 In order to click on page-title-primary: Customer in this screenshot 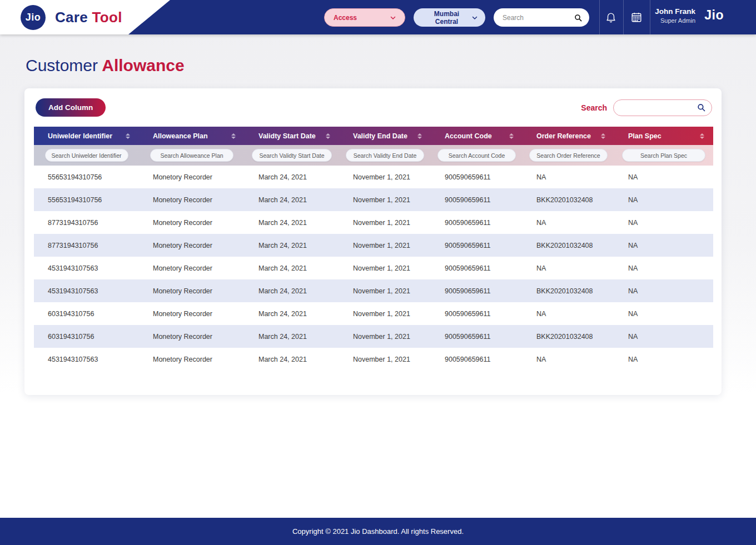, I will do `click(62, 66)`.